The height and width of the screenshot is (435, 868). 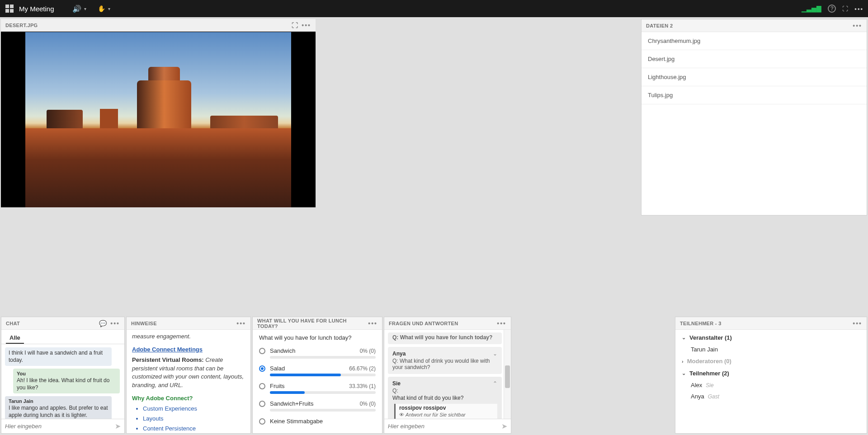 What do you see at coordinates (22, 25) in the screenshot?
I see `share-pod-title: DESERT.JPG` at bounding box center [22, 25].